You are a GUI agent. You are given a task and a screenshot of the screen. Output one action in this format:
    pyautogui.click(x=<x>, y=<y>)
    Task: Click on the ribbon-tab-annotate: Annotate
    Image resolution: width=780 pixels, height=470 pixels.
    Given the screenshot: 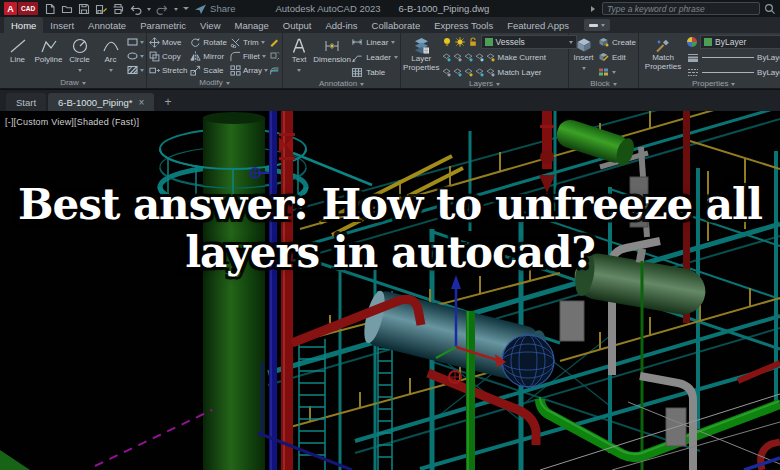 What is the action you would take?
    pyautogui.click(x=107, y=25)
    